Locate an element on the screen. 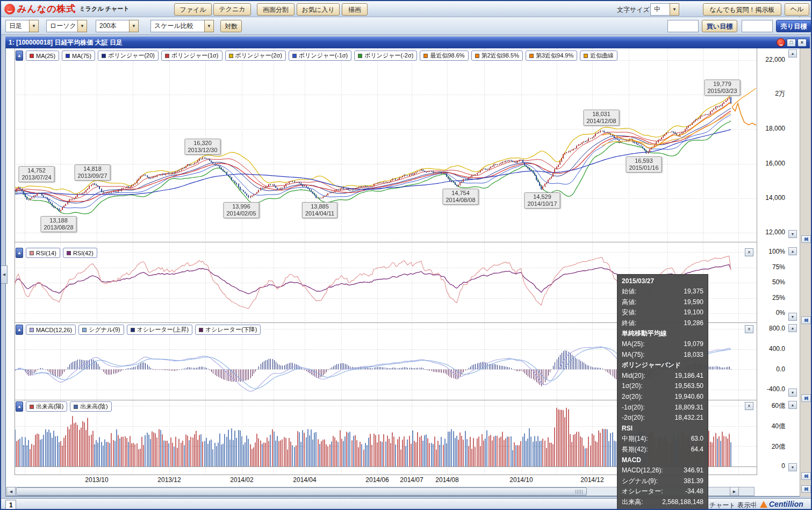 Image resolution: width=812 pixels, height=510 pixels. menu-draw-button: 描画 is located at coordinates (355, 10).